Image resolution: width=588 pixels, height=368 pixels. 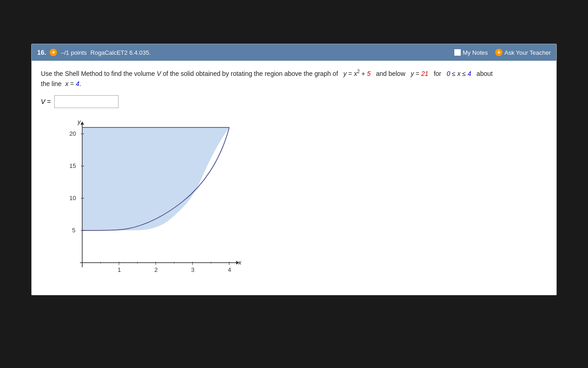 What do you see at coordinates (119, 270) in the screenshot?
I see `x-label-1: 1` at bounding box center [119, 270].